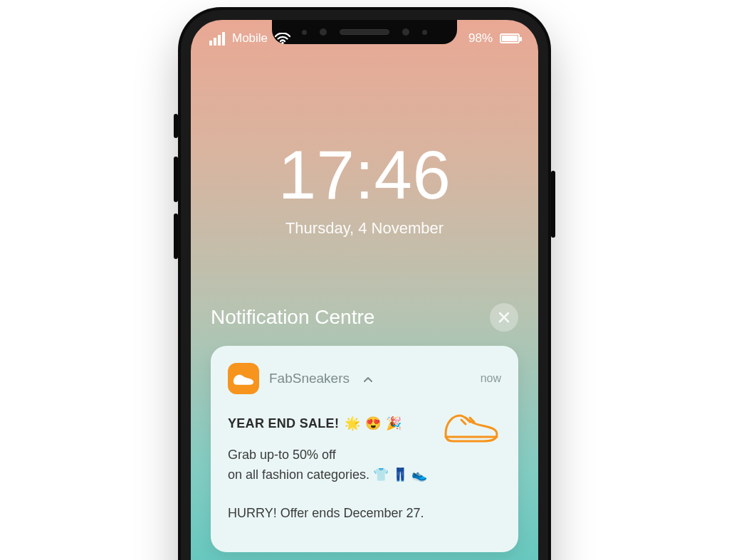 Image resolution: width=729 pixels, height=560 pixels. What do you see at coordinates (176, 126) in the screenshot?
I see `mute-switch` at bounding box center [176, 126].